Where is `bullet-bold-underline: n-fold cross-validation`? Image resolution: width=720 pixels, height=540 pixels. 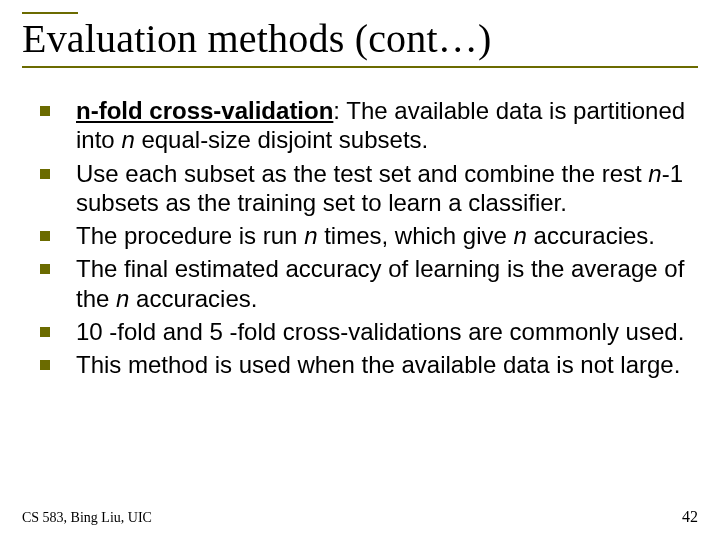
bullet-bold-underline: n-fold cross-validation is located at coordinates (204, 110).